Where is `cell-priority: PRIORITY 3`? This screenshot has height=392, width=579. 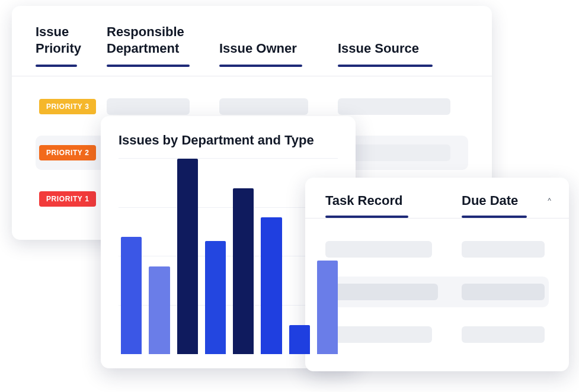
cell-priority: PRIORITY 3 is located at coordinates (71, 107).